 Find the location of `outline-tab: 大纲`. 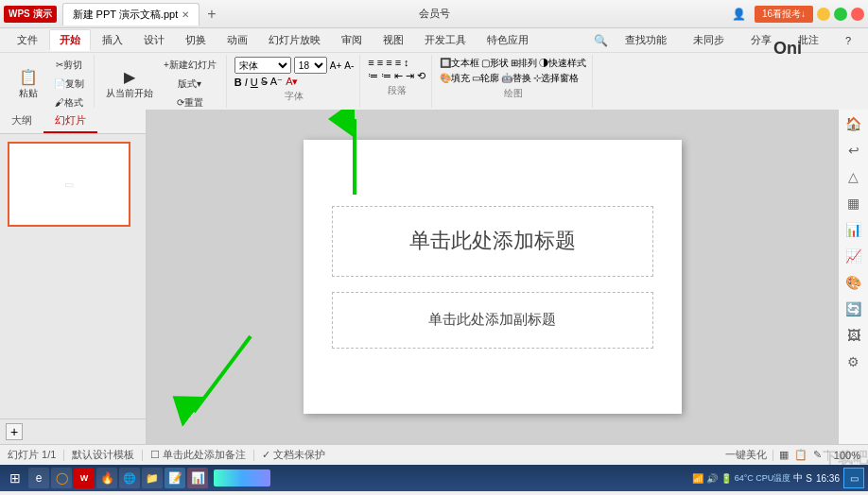

outline-tab: 大纲 is located at coordinates (22, 121).